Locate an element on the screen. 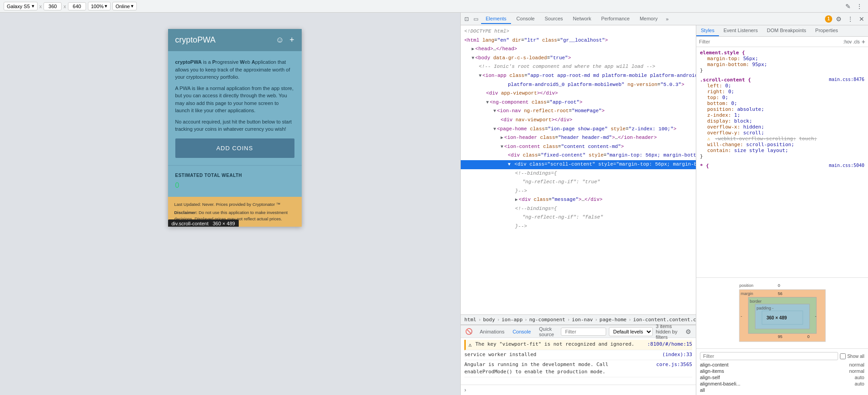  dom-line-pagehome: ▼<page-home class="ion-page show-page" s… is located at coordinates (578, 129).